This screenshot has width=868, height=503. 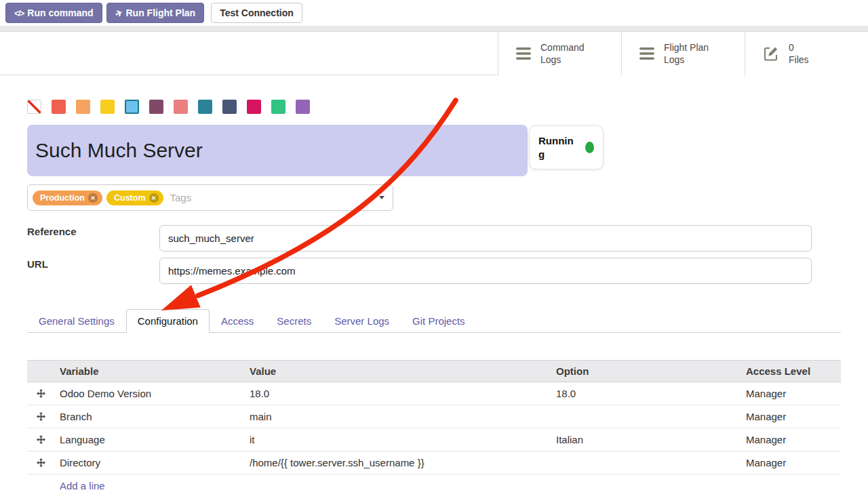 I want to click on color-palette, so click(x=168, y=107).